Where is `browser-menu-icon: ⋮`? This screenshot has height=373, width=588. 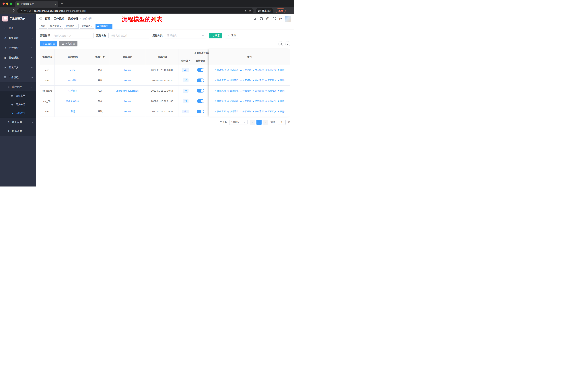 browser-menu-icon: ⋮ is located at coordinates (290, 11).